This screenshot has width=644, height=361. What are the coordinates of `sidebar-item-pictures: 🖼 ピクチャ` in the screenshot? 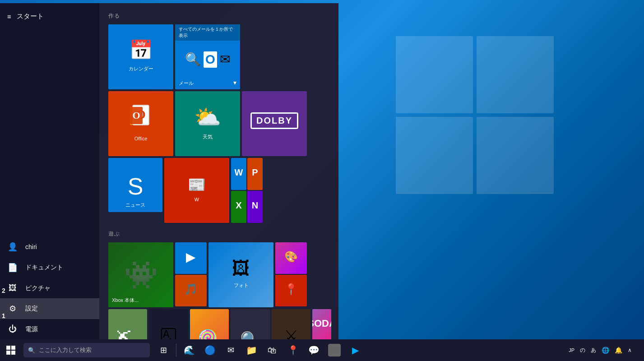 It's located at (50, 288).